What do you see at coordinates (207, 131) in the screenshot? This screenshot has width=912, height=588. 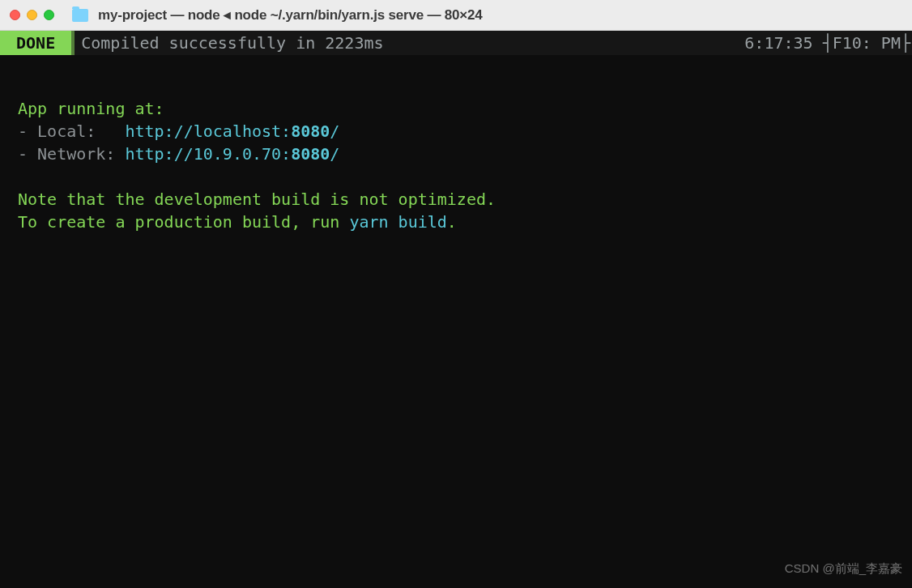 I see `local-url-host: http://localhost:` at bounding box center [207, 131].